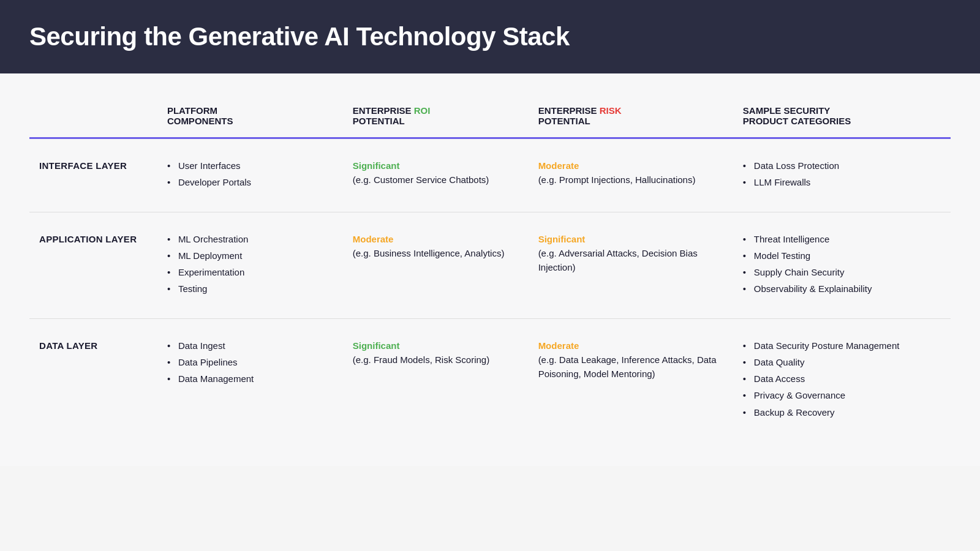  What do you see at coordinates (611, 110) in the screenshot?
I see `col-risk-highlight: RISK` at bounding box center [611, 110].